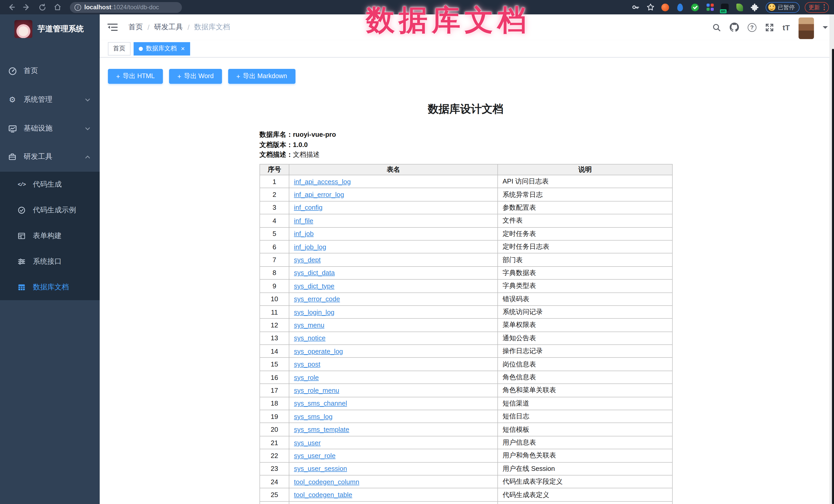 The image size is (834, 504). Describe the element at coordinates (725, 7) in the screenshot. I see `extension-icon-on-badge: on` at that location.